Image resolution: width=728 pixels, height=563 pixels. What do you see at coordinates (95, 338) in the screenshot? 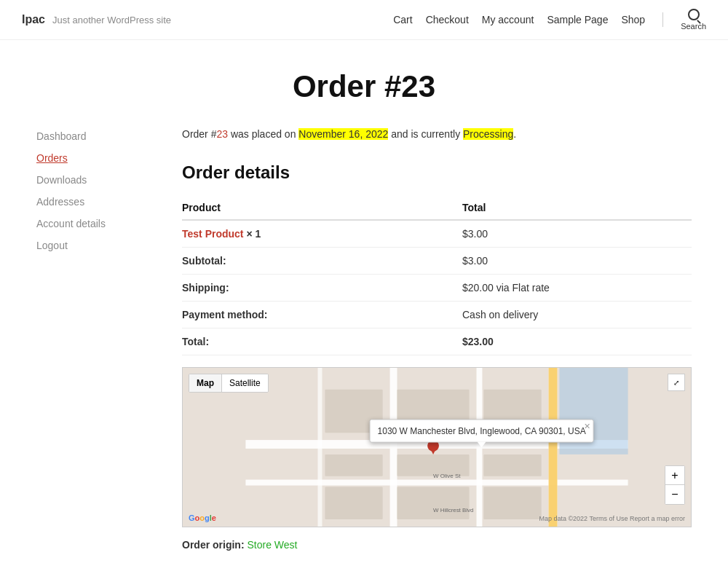
I see `sidebar: Dashboard Orders Downloads Addresses Acc…` at bounding box center [95, 338].